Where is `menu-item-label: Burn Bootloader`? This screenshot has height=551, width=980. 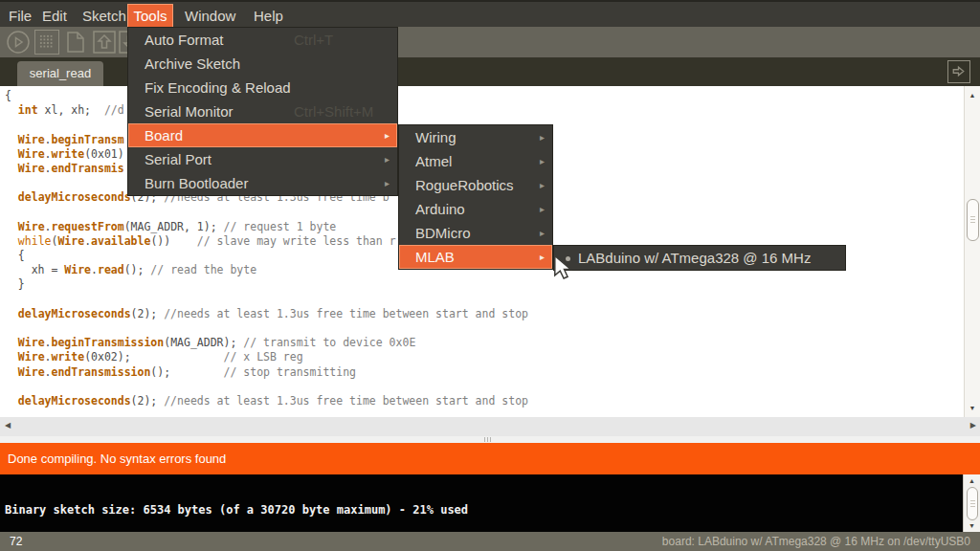
menu-item-label: Burn Bootloader is located at coordinates (196, 184).